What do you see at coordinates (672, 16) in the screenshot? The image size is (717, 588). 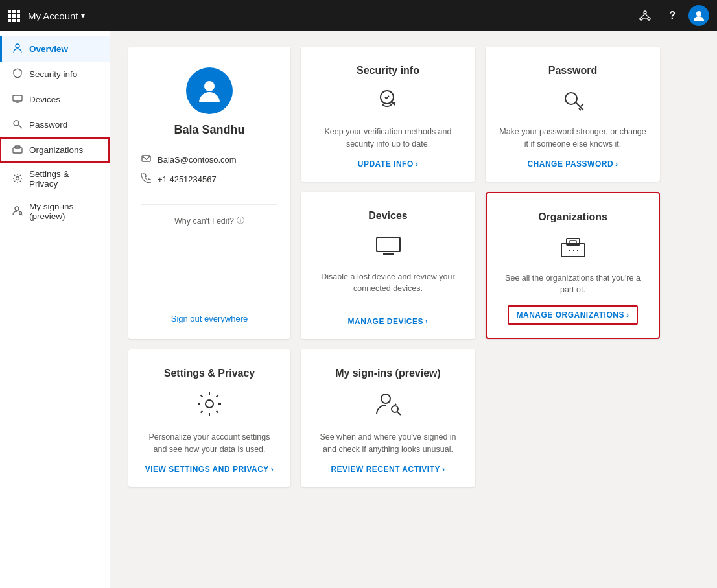 I see `topnav-right: ?` at bounding box center [672, 16].